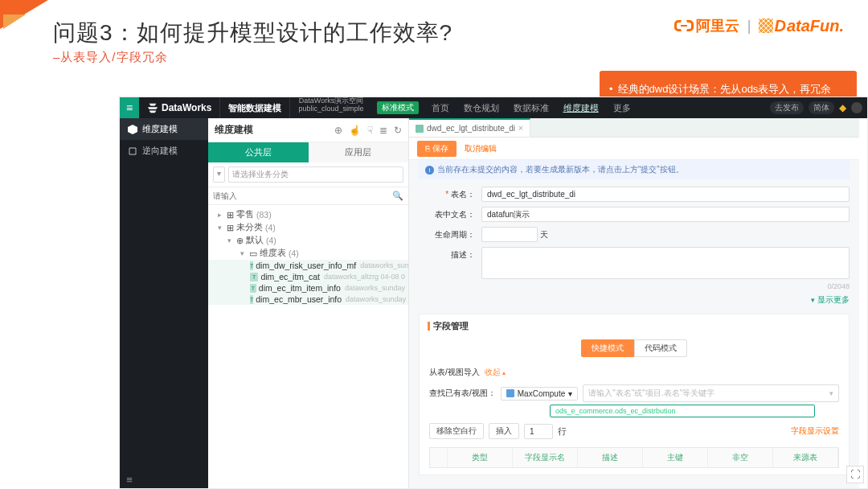 This screenshot has width=868, height=489. Describe the element at coordinates (634, 327) in the screenshot. I see `panel-title: 字段管理` at that location.